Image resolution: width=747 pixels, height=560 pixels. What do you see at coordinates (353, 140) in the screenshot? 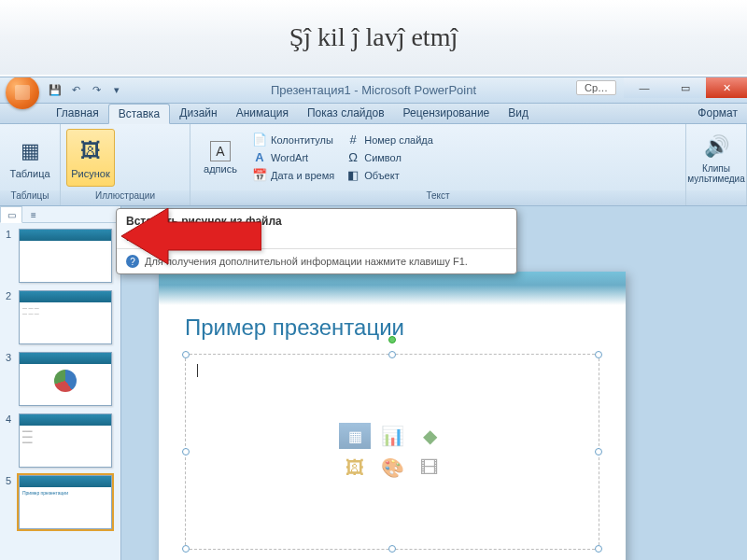
I see `slidenumber-icon: #` at bounding box center [353, 140].